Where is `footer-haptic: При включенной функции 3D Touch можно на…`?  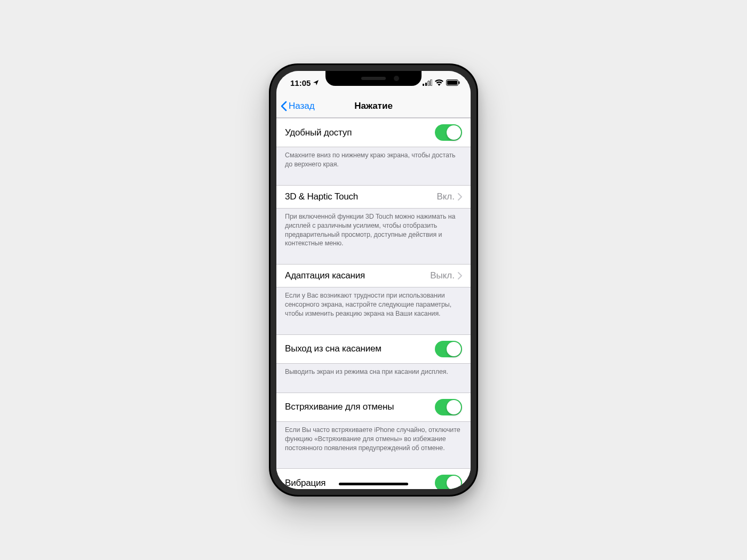 footer-haptic: При включенной функции 3D Touch можно на… is located at coordinates (374, 231).